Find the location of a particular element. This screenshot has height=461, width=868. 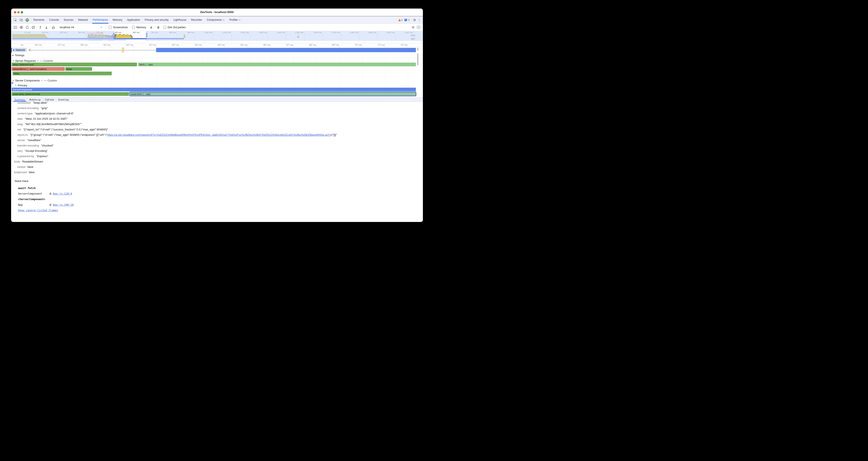

ruler-tick-label: 717 ms is located at coordinates (377, 45).